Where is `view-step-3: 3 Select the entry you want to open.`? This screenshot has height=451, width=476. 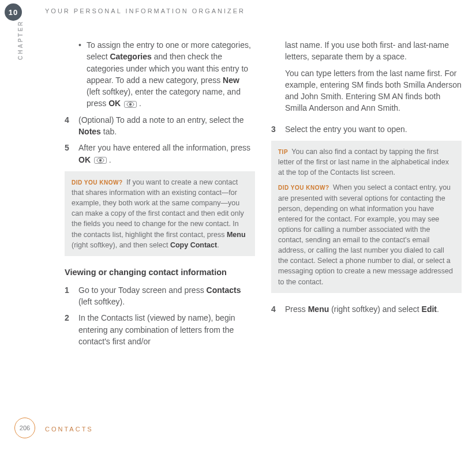 view-step-3: 3 Select the entry you want to open. is located at coordinates (366, 129).